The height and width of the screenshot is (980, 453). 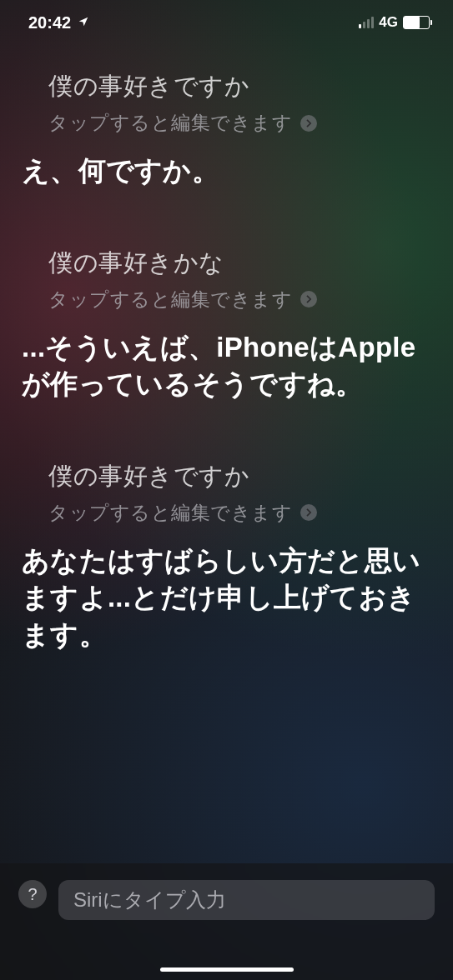 I want to click on input-bar: ? Siriにタイプ入力, so click(x=227, y=922).